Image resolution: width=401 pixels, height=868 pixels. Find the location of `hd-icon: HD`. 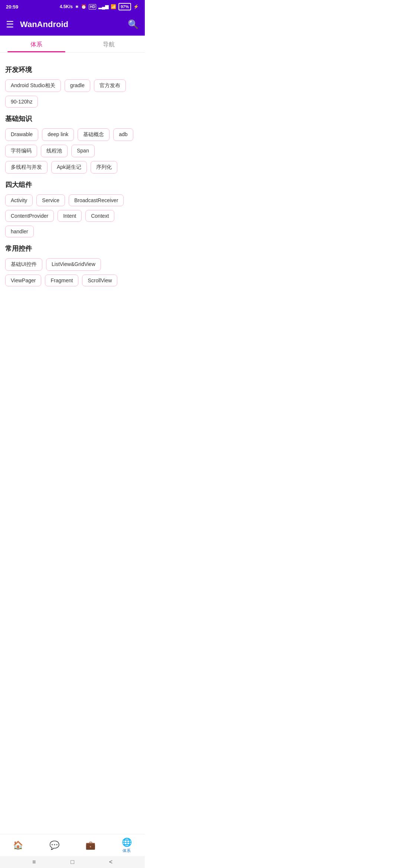

hd-icon: HD is located at coordinates (92, 7).